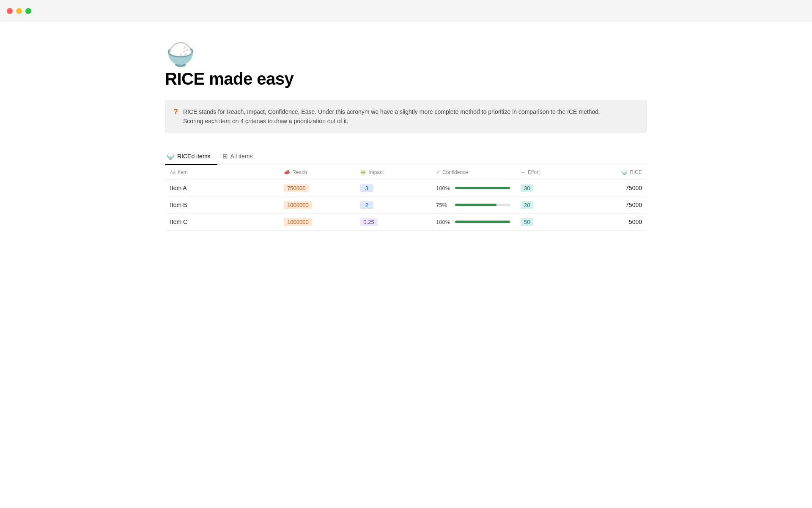  I want to click on page-title: RICE made easy, so click(406, 79).